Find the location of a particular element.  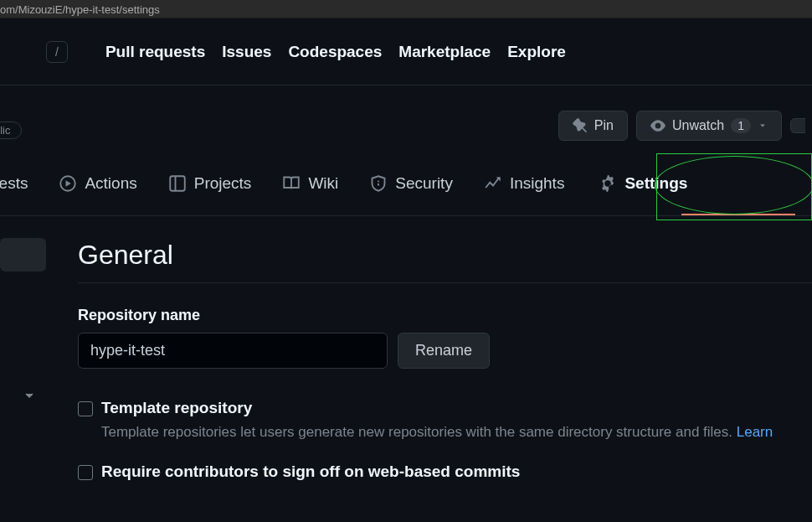

repo-name-input is located at coordinates (233, 350).